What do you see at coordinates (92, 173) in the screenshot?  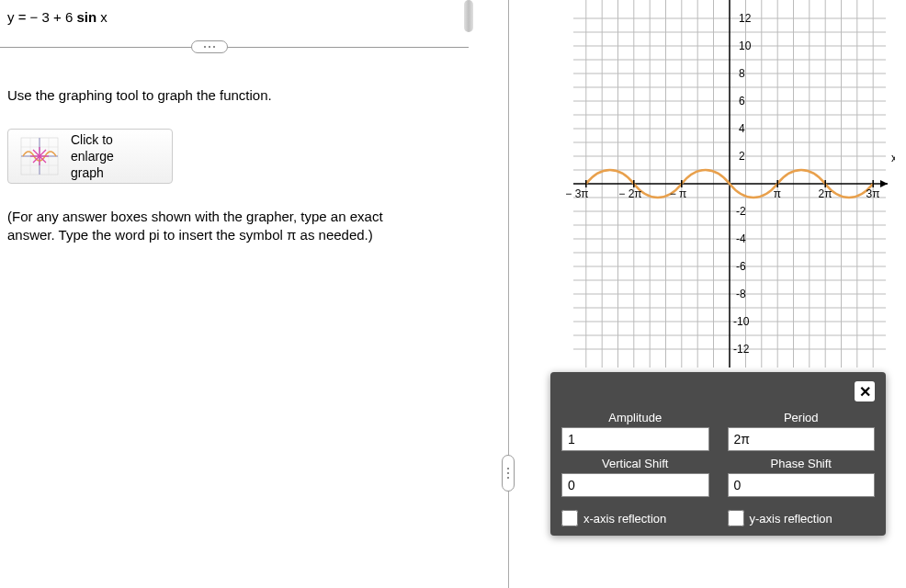 I see `enlarge-line3: graph` at bounding box center [92, 173].